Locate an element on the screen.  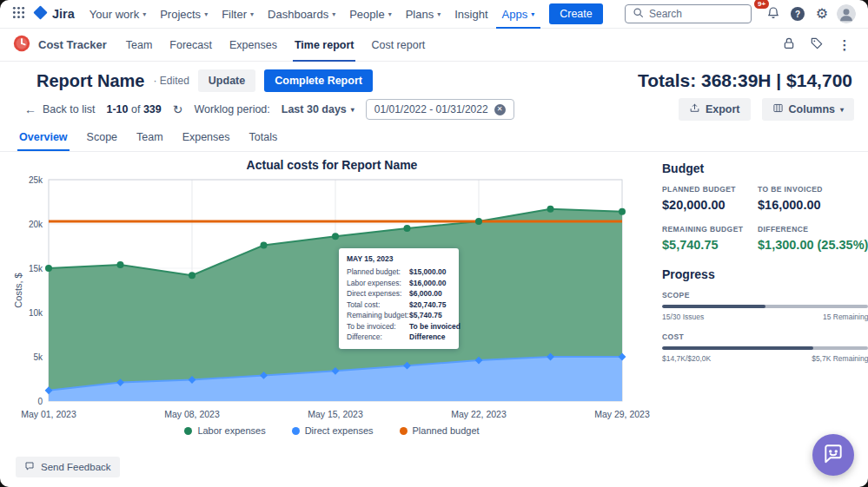
search-icon is located at coordinates (638, 14).